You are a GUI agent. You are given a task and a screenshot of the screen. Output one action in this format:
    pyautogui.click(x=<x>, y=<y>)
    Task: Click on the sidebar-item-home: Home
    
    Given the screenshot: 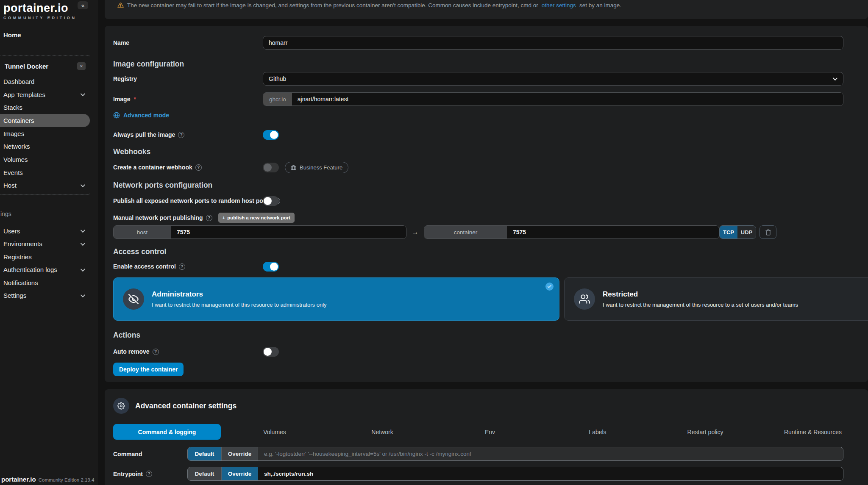 What is the action you would take?
    pyautogui.click(x=12, y=35)
    